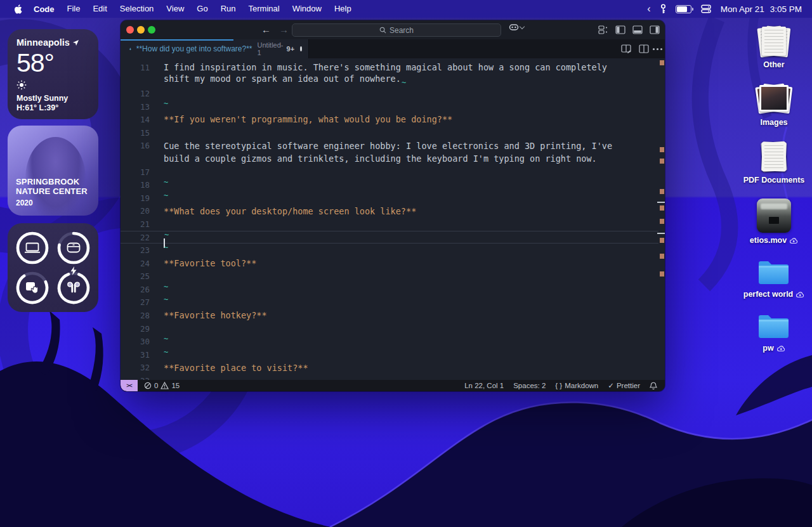  I want to click on copilot-menu-button, so click(516, 28).